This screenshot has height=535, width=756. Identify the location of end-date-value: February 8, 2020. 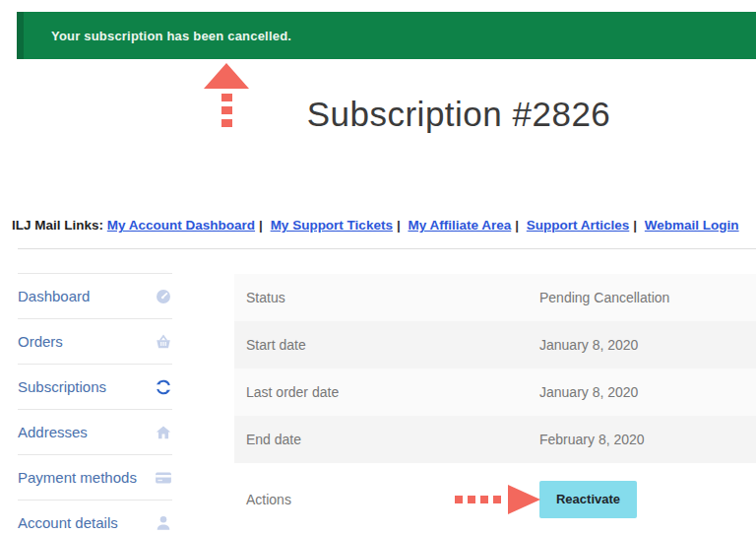
(593, 439).